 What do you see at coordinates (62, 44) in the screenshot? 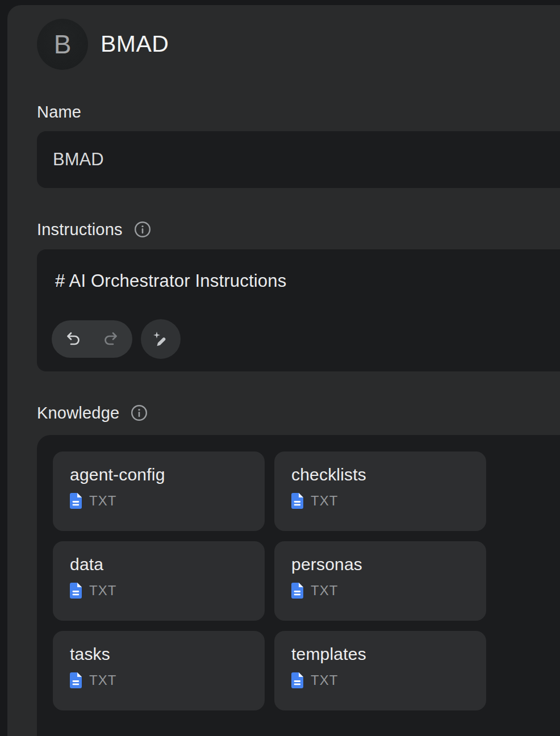
I see `agent-avatar: B` at bounding box center [62, 44].